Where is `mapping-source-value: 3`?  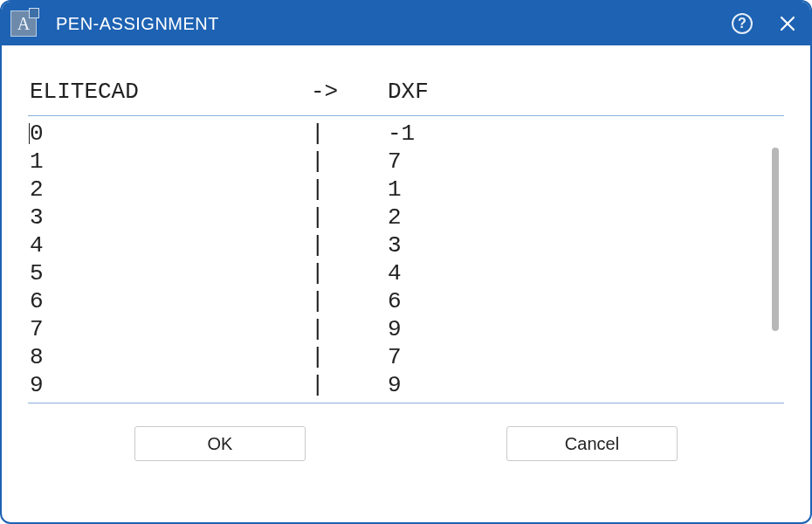 mapping-source-value: 3 is located at coordinates (170, 217).